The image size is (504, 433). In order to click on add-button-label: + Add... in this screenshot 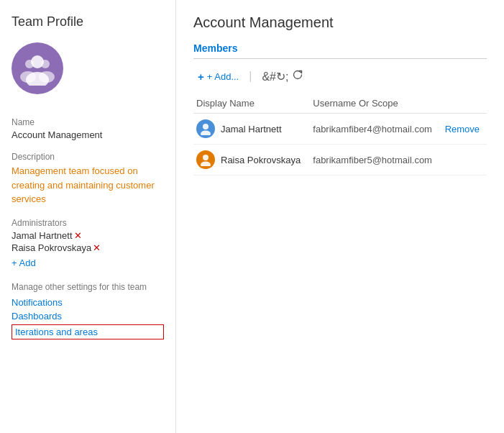, I will do `click(223, 76)`.